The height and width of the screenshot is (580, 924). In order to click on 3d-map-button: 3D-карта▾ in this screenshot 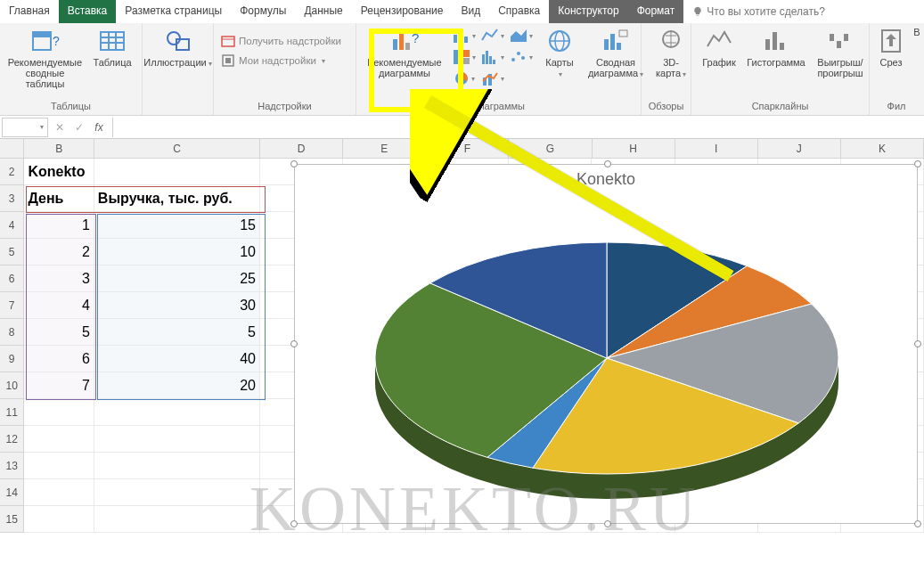, I will do `click(671, 53)`.